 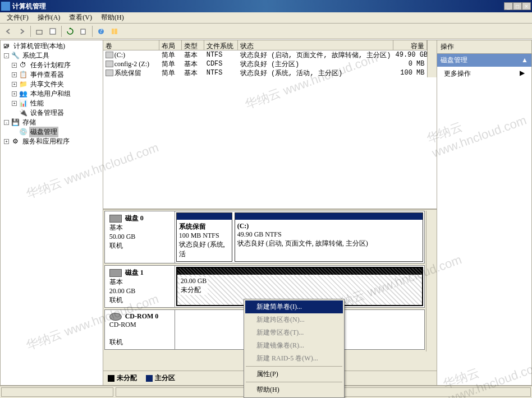 What do you see at coordinates (193, 45) in the screenshot?
I see `col-type: 类型` at bounding box center [193, 45].